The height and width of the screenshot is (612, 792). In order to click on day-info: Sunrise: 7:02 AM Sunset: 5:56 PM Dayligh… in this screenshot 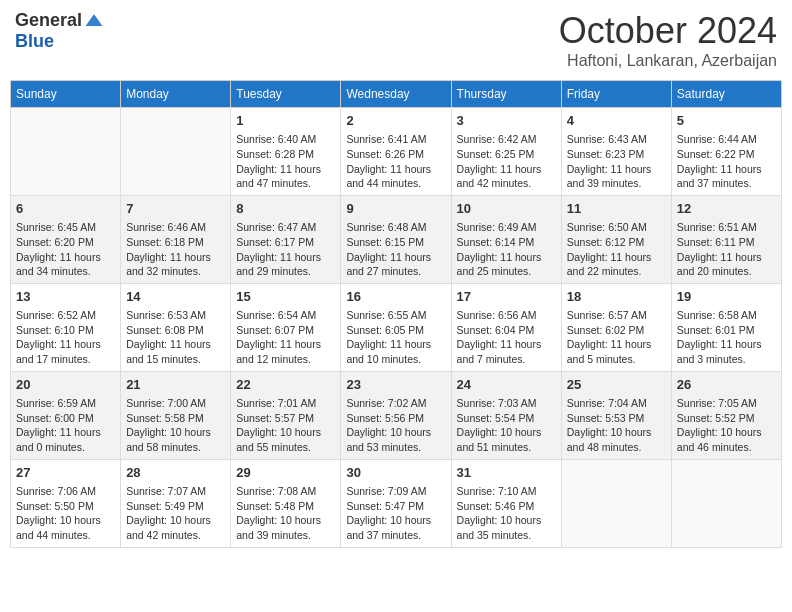, I will do `click(396, 426)`.